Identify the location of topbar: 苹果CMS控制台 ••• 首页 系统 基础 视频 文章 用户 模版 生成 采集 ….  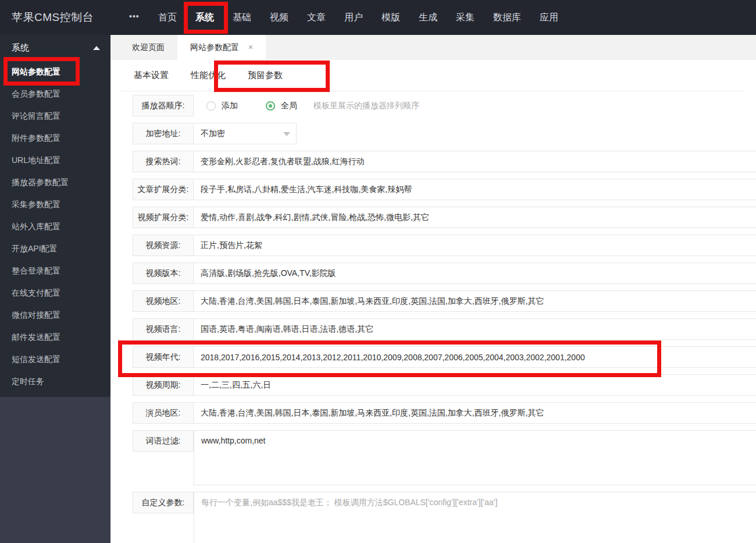
(378, 17).